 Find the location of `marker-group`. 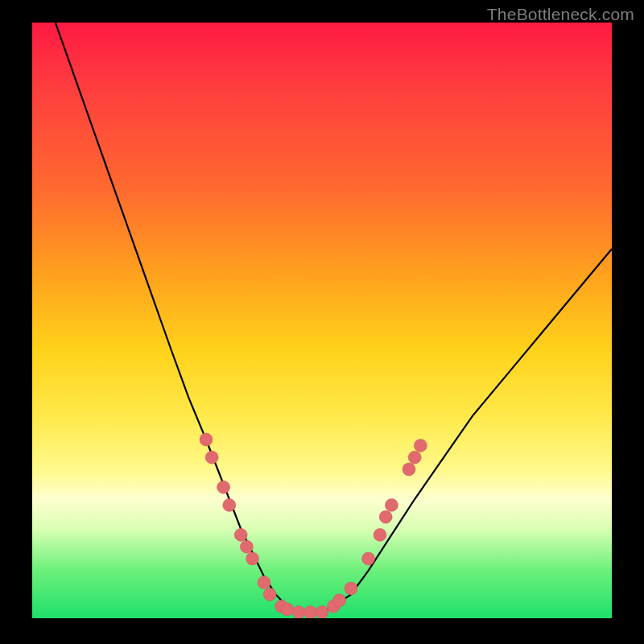

marker-group is located at coordinates (313, 526).